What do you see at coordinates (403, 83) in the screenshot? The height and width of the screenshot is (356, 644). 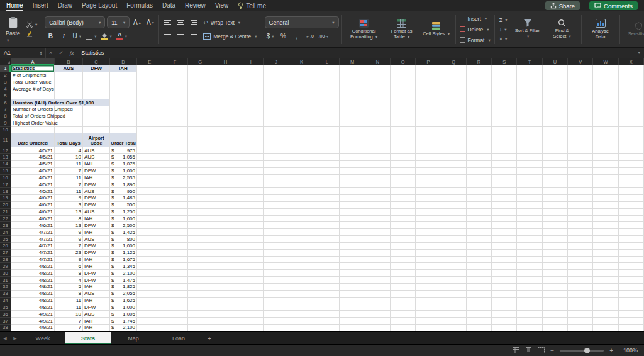 I see `cell-O3` at bounding box center [403, 83].